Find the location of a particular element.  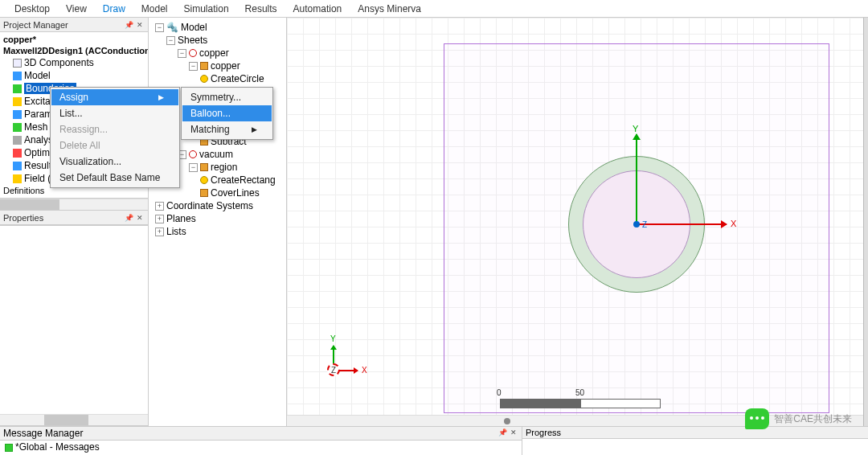

menu-results: Results is located at coordinates (261, 9).